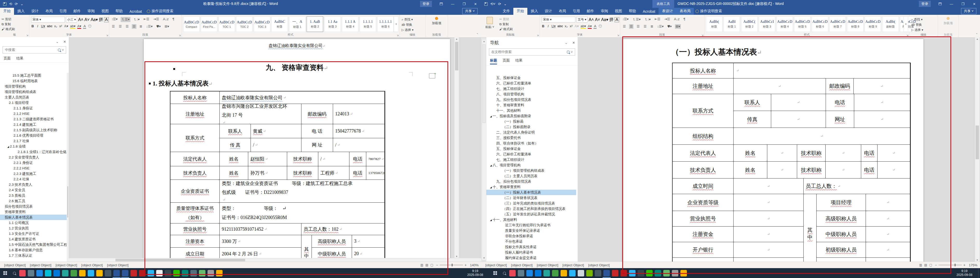 The width and height of the screenshot is (980, 278). I want to click on font-size-select: 小三 ▾, so click(72, 20).